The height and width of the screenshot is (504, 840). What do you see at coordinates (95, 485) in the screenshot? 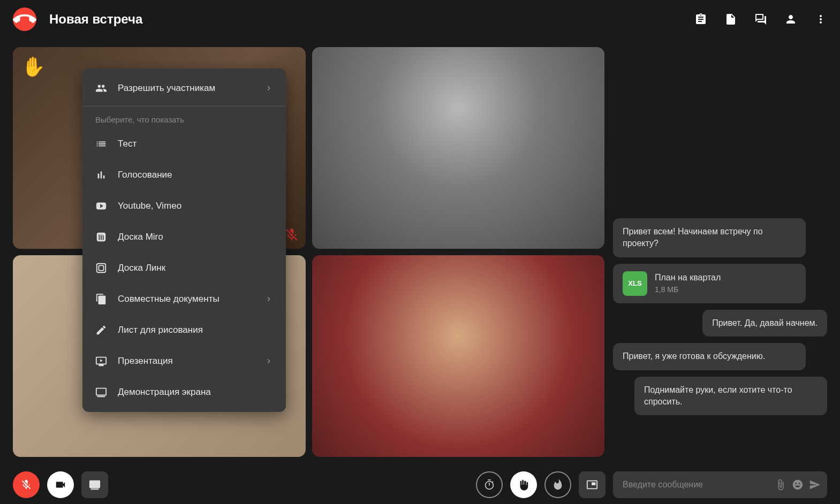
I see `monitor-icon` at bounding box center [95, 485].